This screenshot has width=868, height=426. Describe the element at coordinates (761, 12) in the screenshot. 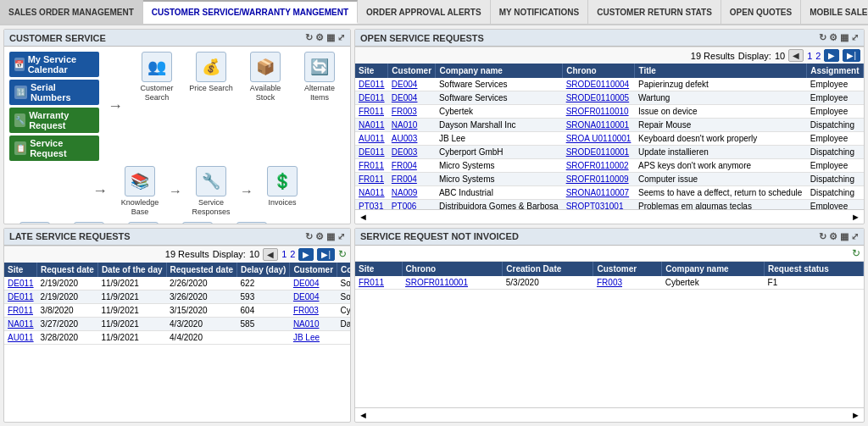

I see `nav-open-quotes: OPEN QUOTES` at that location.